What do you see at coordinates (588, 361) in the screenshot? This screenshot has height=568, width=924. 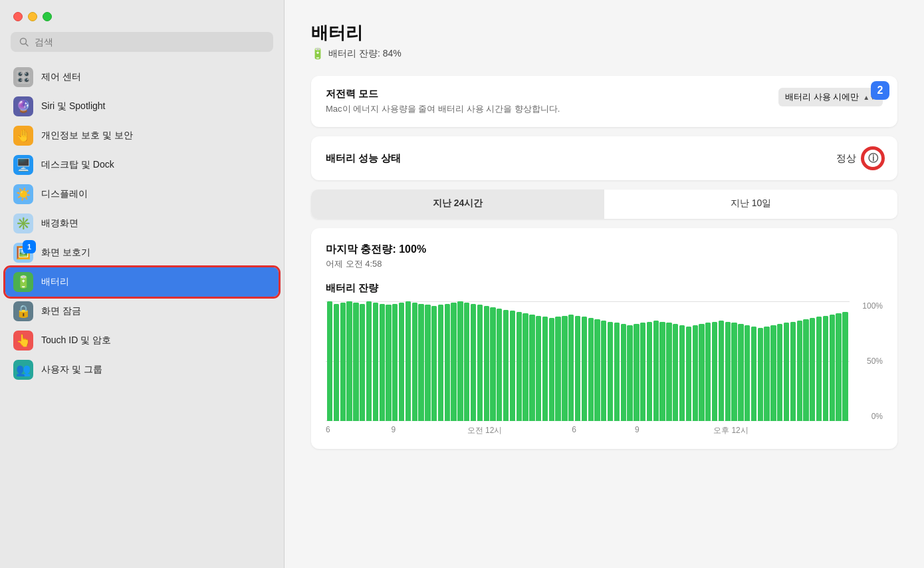 I see `chart-bars` at bounding box center [588, 361].